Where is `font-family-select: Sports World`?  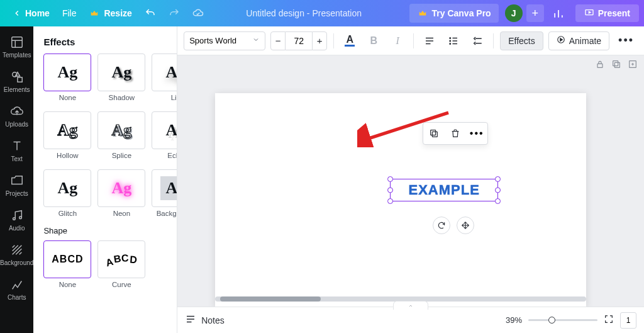 font-family-select: Sports World is located at coordinates (225, 41).